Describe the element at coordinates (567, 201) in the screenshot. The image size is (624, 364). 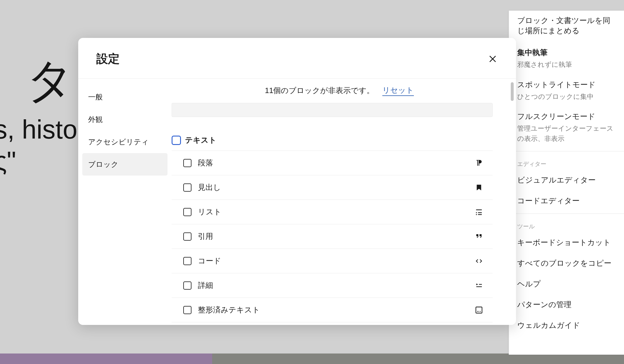
I see `opt-code-editor: コードエディター` at that location.